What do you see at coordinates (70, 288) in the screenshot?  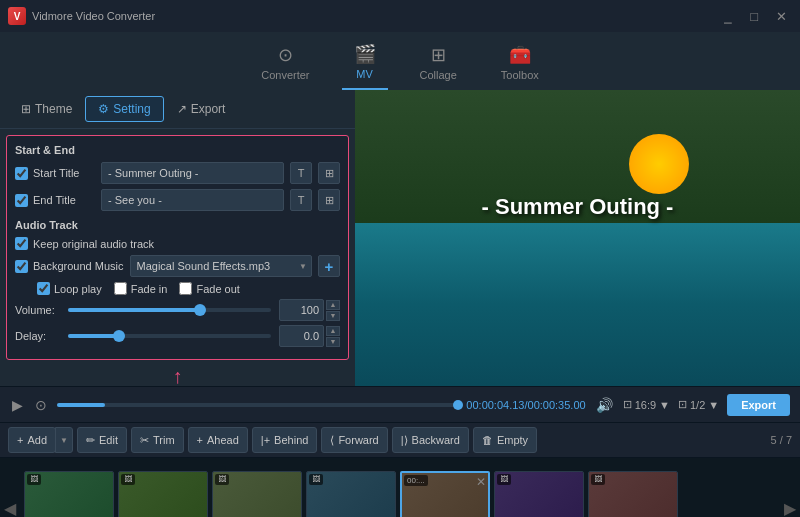 I see `loop-play-label: Loop play` at bounding box center [70, 288].